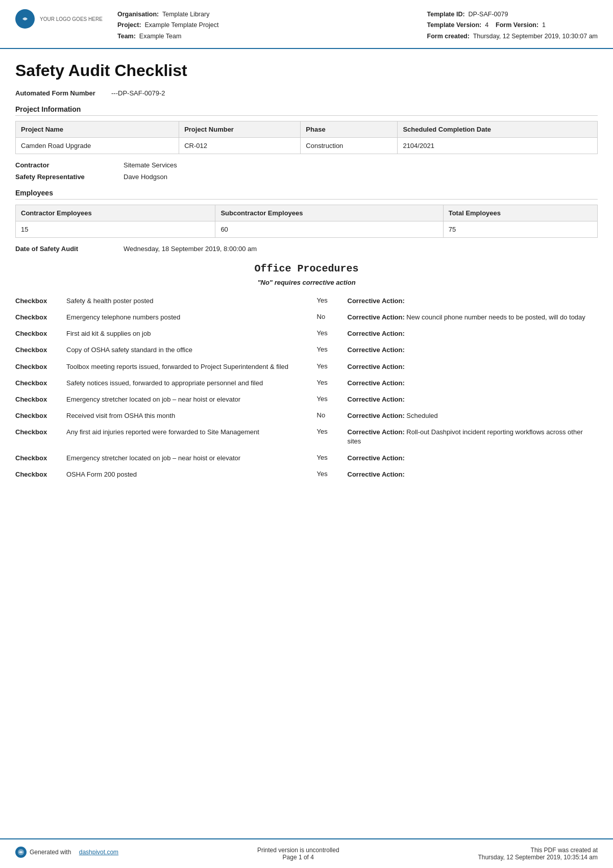 This screenshot has width=613, height=868. Describe the element at coordinates (192, 350) in the screenshot. I see `checklist-description-3: Copy of OSHA safety standard in the offi…` at that location.